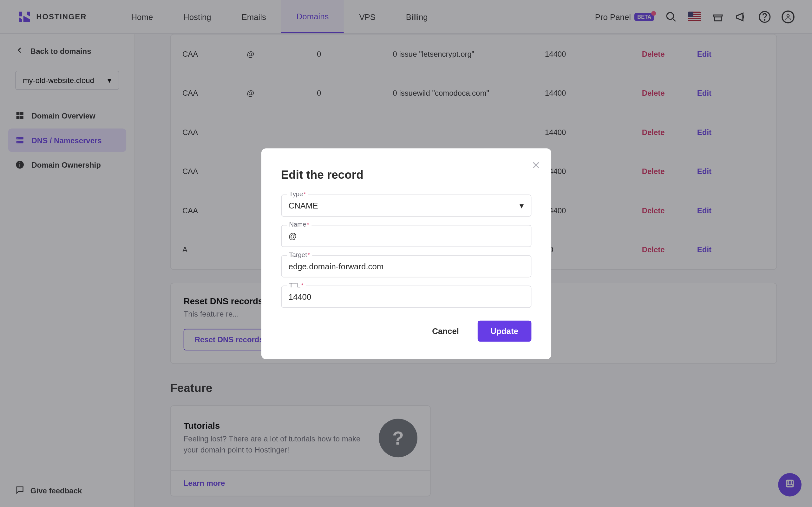 The width and height of the screenshot is (812, 507). I want to click on type-value: CNAME, so click(303, 205).